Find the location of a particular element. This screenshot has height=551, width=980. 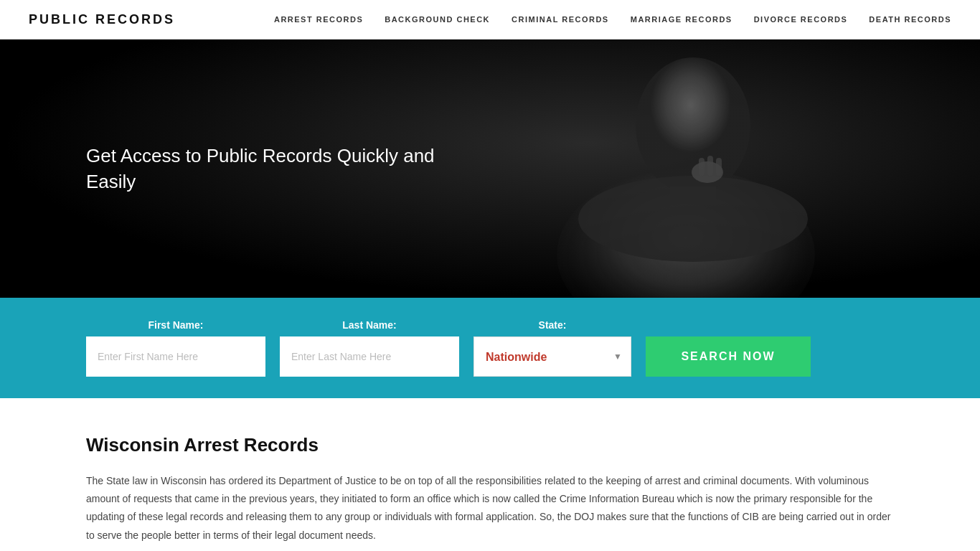

hero-content: Get Access to Public Records Quickly and… is located at coordinates (244, 169).